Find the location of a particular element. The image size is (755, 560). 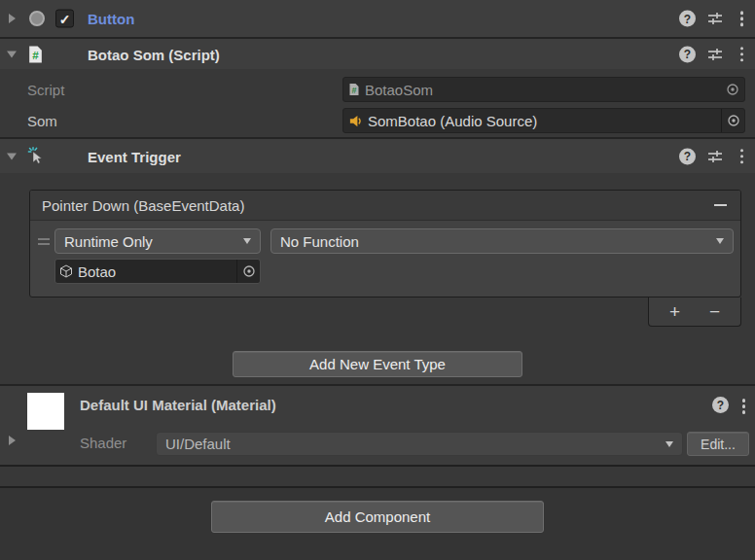

event-trigger-icon is located at coordinates (37, 157).